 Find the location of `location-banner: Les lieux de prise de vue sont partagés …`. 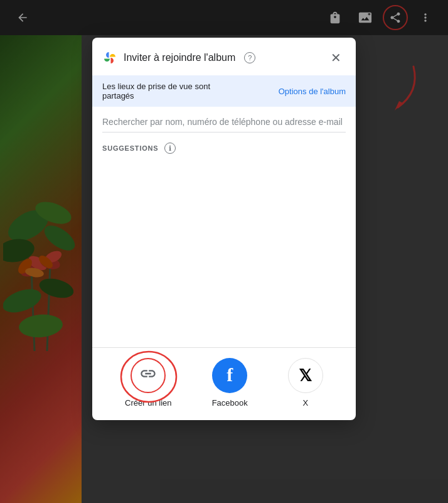

location-banner: Les lieux de prise de vue sont partagés … is located at coordinates (224, 91).